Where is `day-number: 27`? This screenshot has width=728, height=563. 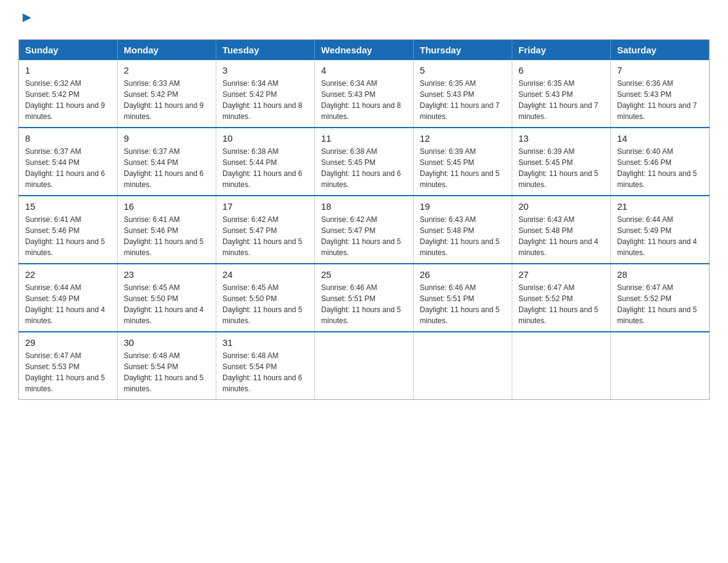 day-number: 27 is located at coordinates (561, 275).